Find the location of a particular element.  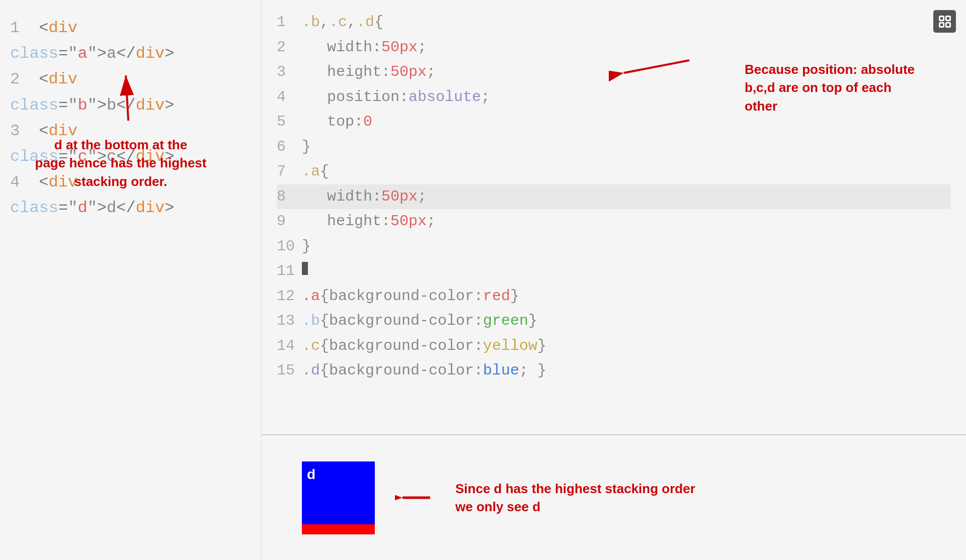

css-line-13: 13 .b {background-color:green} is located at coordinates (614, 321).